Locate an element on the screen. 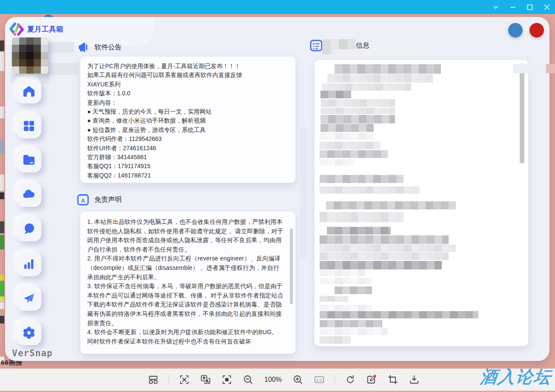 The height and width of the screenshot is (392, 555). ocr-button is located at coordinates (184, 380).